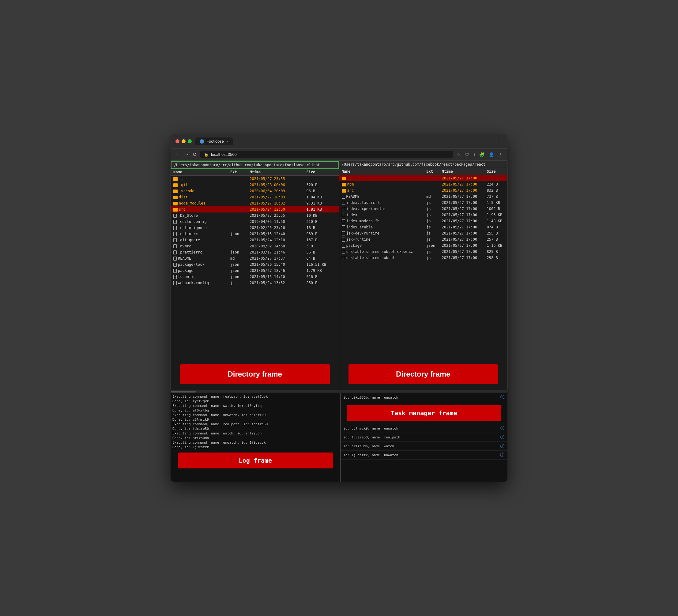 Image resolution: width=678 pixels, height=616 pixels. What do you see at coordinates (275, 258) in the screenshot?
I see `cell-mtime: 2021/05/27 17:37` at bounding box center [275, 258].